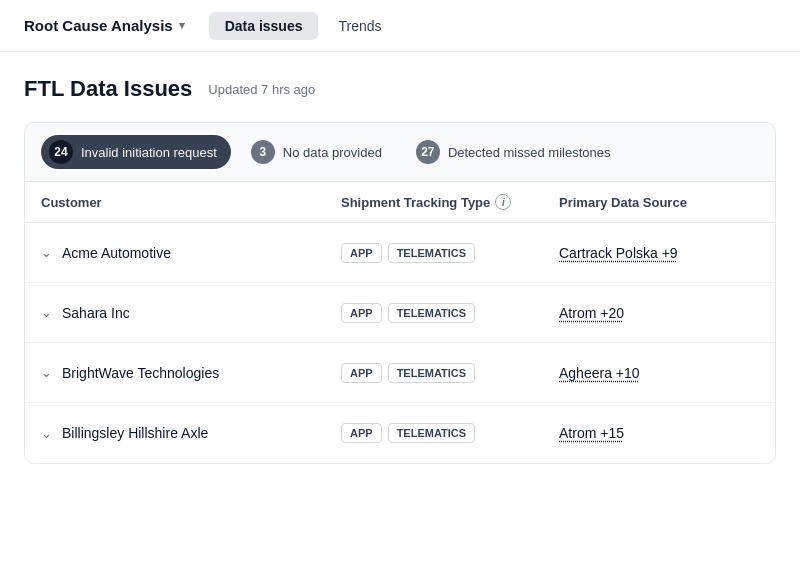 The width and height of the screenshot is (800, 579). What do you see at coordinates (428, 152) in the screenshot?
I see `chip-count-missed: 27` at bounding box center [428, 152].